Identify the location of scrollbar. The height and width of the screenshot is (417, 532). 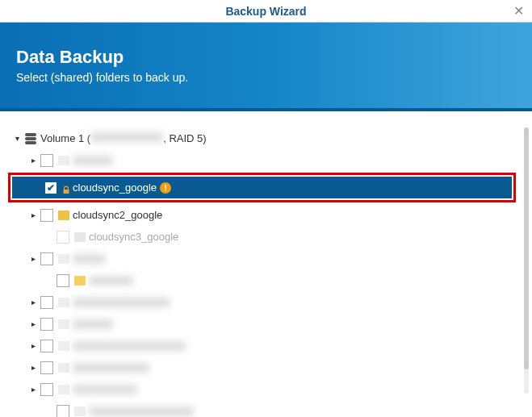
(526, 261).